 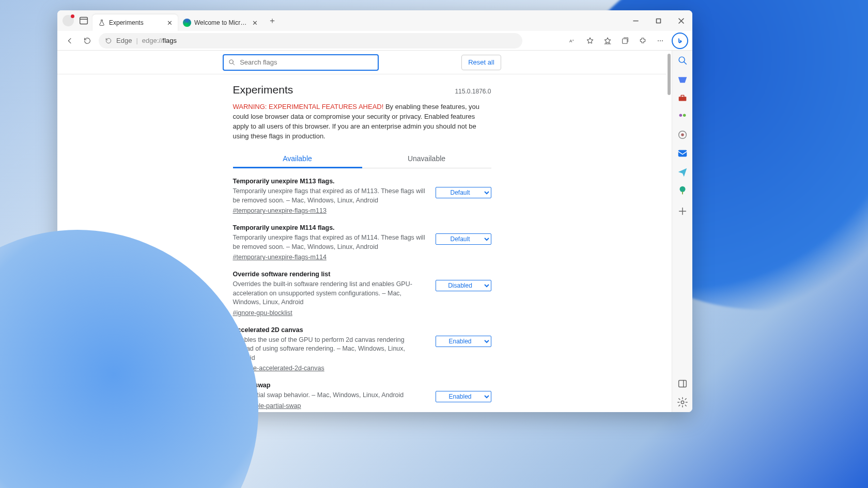 What do you see at coordinates (307, 62) in the screenshot?
I see `search-flags-input` at bounding box center [307, 62].